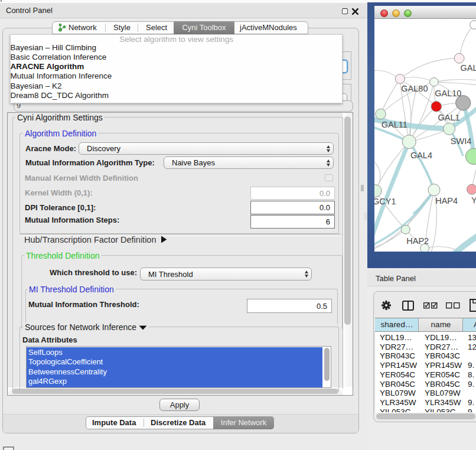  I want to click on svg-text: HAP2, so click(418, 241).